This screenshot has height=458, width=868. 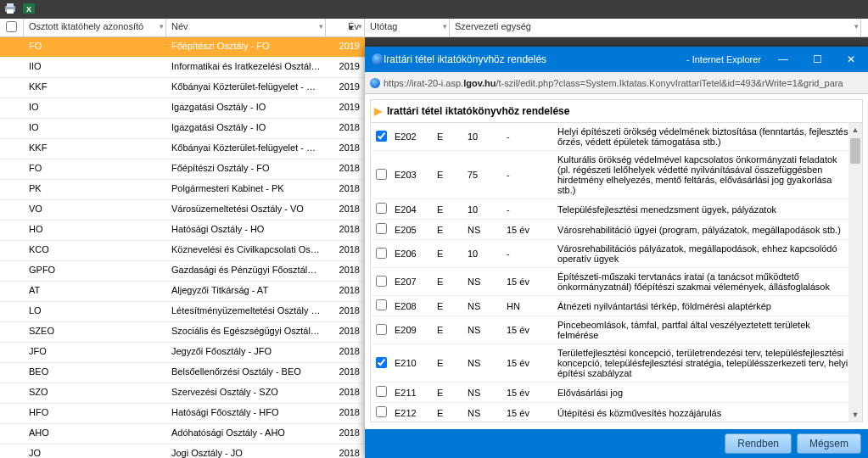 What do you see at coordinates (95, 210) in the screenshot?
I see `cell-id: VO` at bounding box center [95, 210].